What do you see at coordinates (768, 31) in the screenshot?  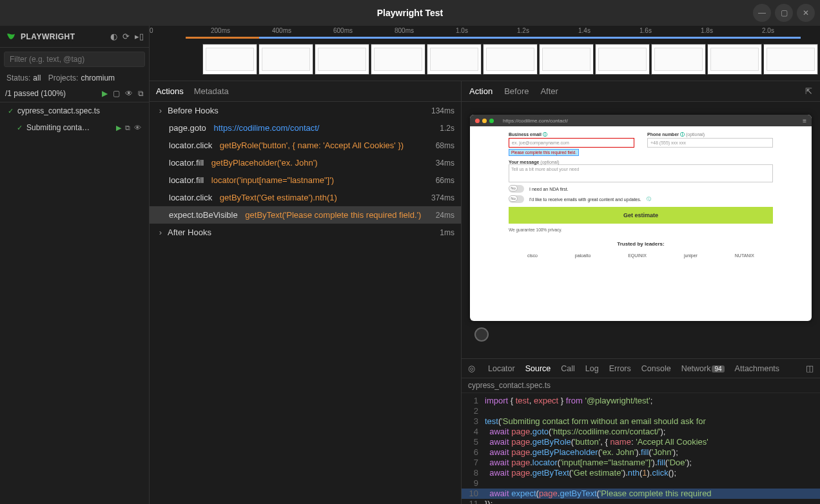 I see `timeline-tick: 2.0s` at bounding box center [768, 31].